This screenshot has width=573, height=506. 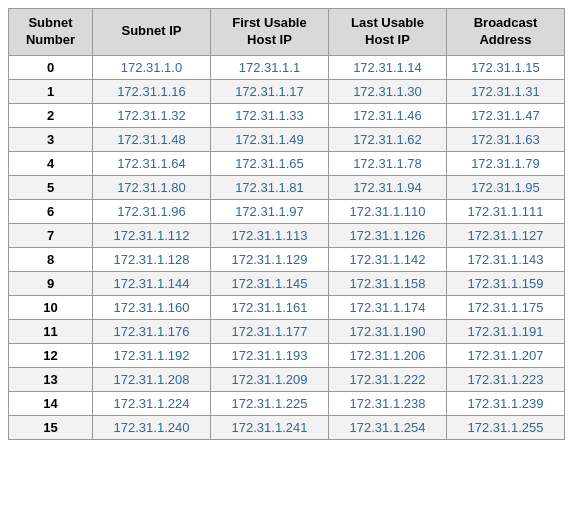 I want to click on broadcast-cell: 172.31.1.239, so click(x=505, y=403).